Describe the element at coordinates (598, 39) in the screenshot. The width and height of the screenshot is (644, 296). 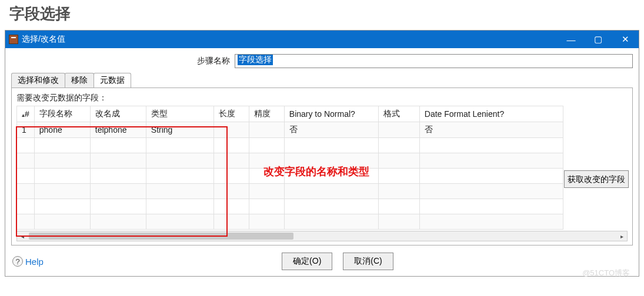
I see `window-controls: — ▢ ✕` at that location.